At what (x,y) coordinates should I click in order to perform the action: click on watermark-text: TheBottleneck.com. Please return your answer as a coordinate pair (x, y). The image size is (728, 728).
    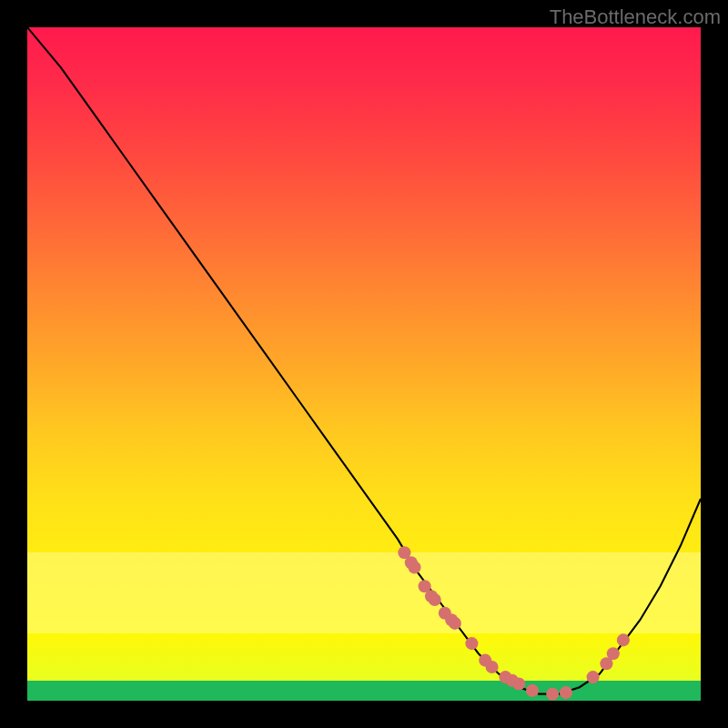
    Looking at the image, I should click on (635, 17).